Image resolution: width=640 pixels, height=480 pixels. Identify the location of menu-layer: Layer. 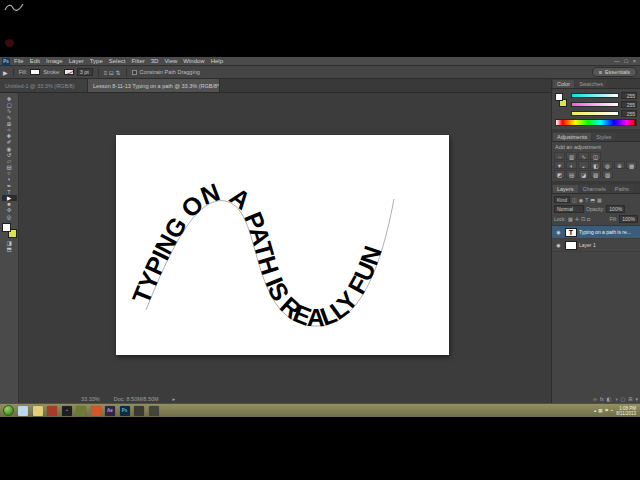
(76, 61).